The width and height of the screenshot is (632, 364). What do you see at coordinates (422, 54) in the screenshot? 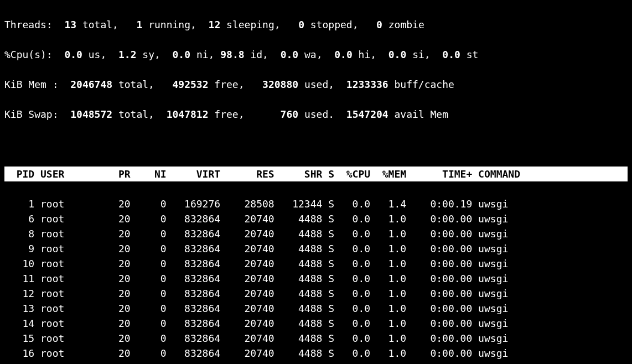
I see `cpu-si-lbl: si,` at bounding box center [422, 54].